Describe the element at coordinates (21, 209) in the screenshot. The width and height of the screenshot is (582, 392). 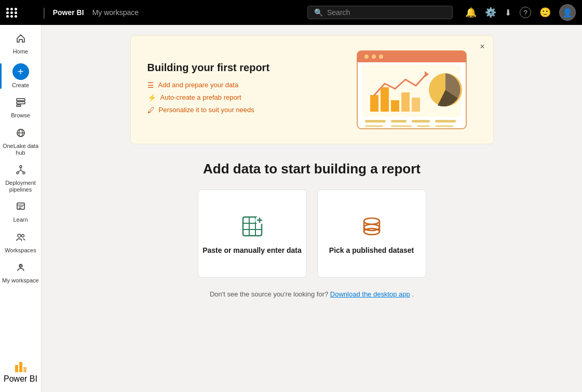
I see `sidebar: Home + Create Browse OneLake data hub De…` at that location.